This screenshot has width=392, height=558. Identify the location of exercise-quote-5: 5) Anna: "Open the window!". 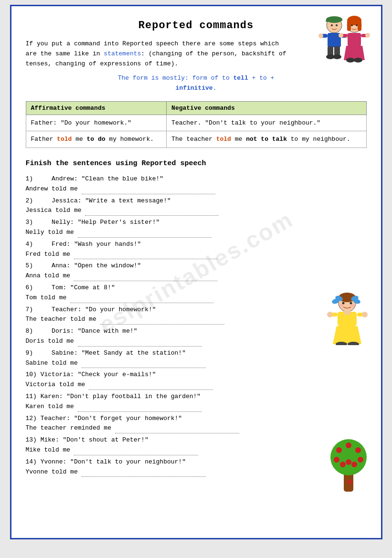
(196, 266).